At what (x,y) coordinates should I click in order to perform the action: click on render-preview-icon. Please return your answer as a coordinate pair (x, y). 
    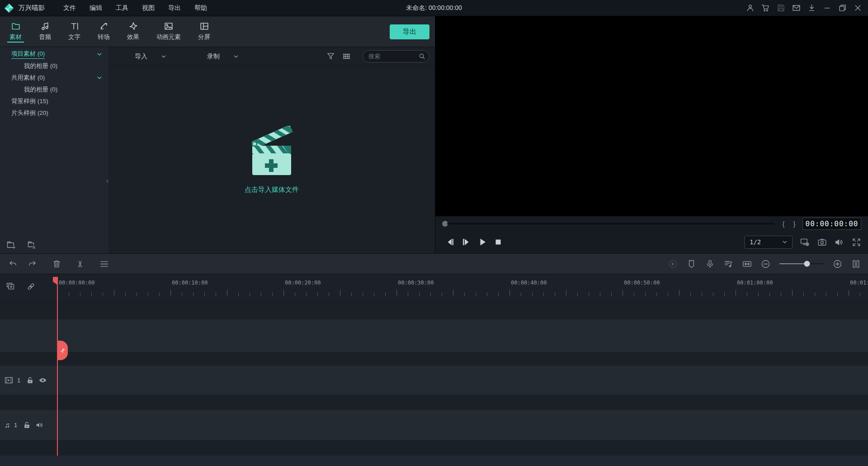
    Looking at the image, I should click on (673, 264).